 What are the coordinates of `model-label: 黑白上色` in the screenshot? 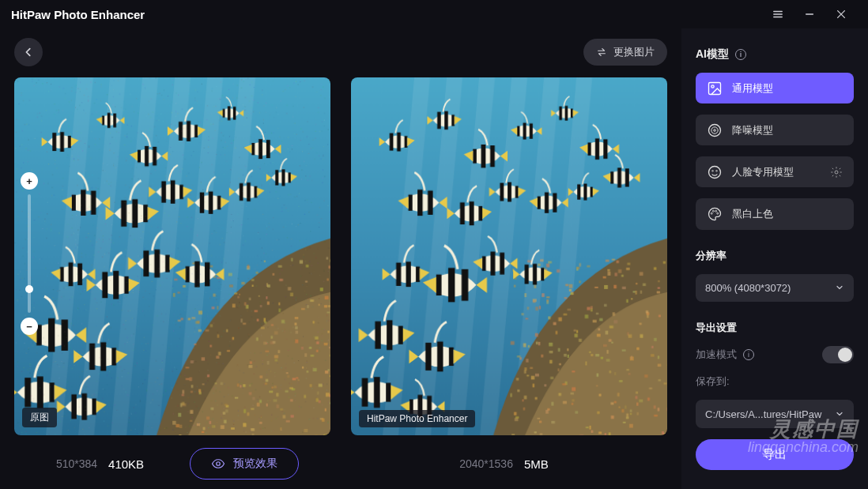 It's located at (753, 214).